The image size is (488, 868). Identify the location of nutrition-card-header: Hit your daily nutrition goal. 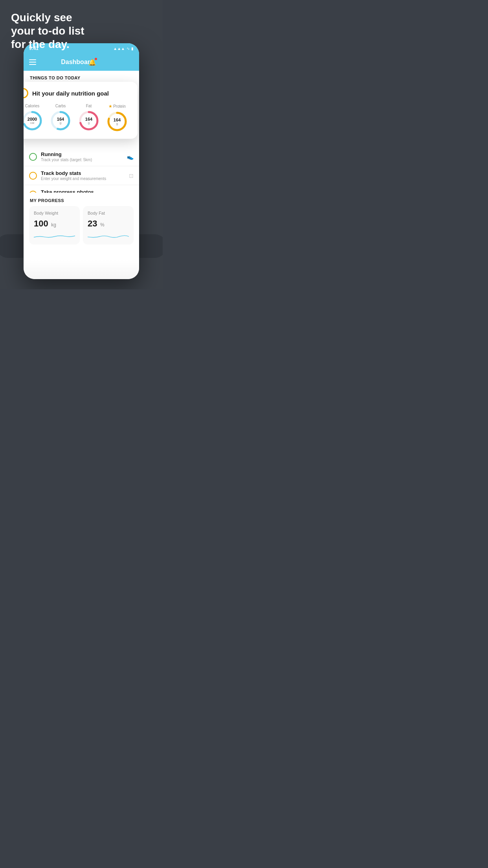
(77, 93).